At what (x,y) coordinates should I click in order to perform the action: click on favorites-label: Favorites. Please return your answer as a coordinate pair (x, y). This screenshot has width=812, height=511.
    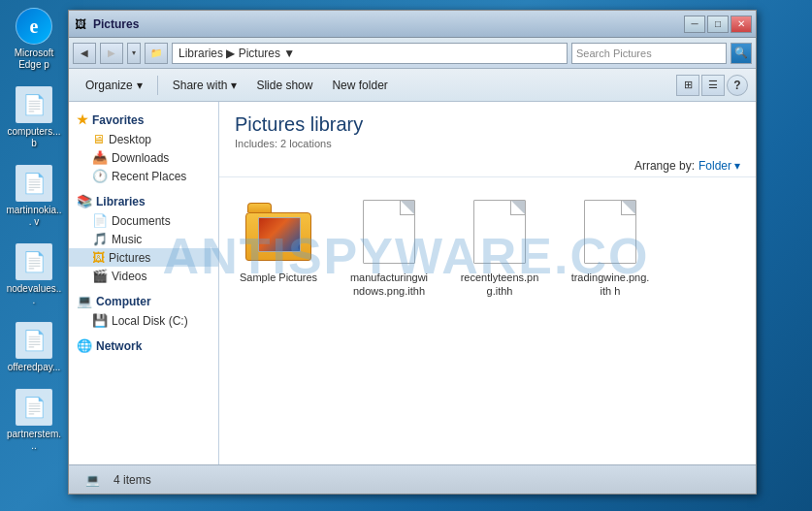
    Looking at the image, I should click on (118, 120).